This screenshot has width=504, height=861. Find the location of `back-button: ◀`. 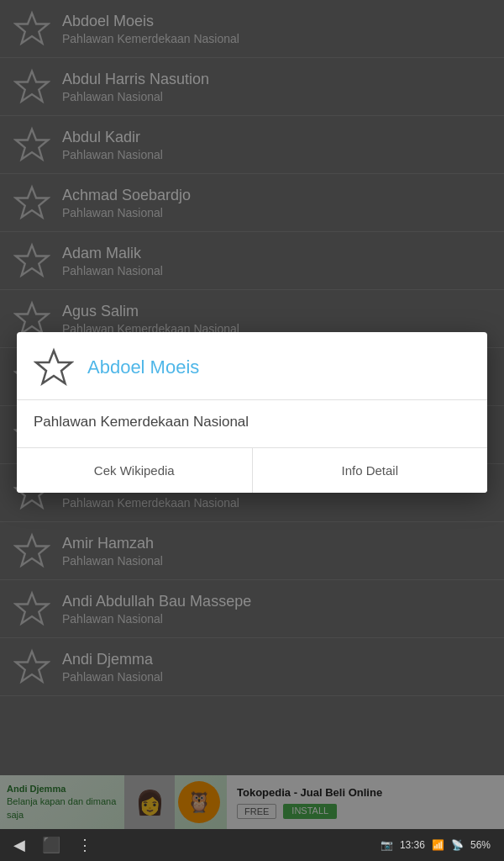

back-button: ◀ is located at coordinates (19, 845).